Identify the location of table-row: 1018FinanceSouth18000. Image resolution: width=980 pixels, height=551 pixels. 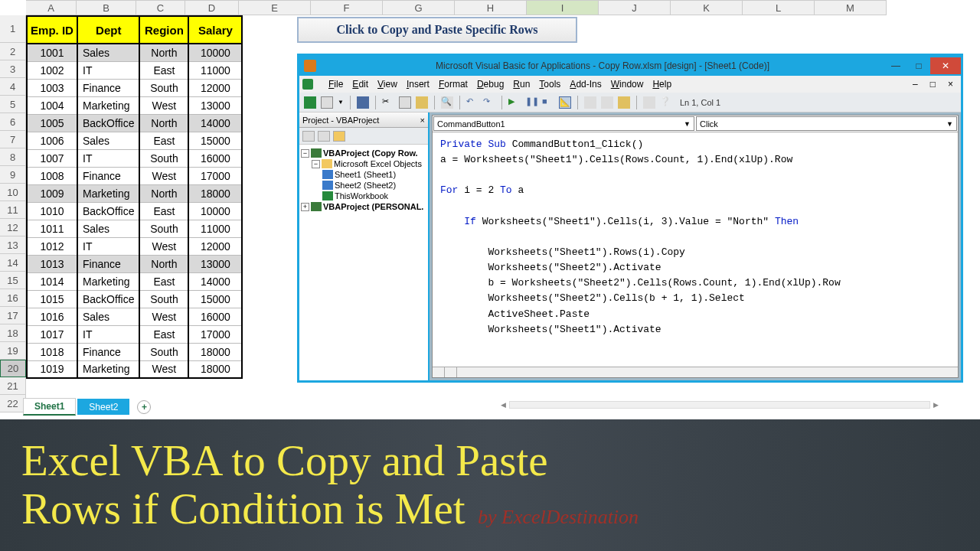
(135, 352).